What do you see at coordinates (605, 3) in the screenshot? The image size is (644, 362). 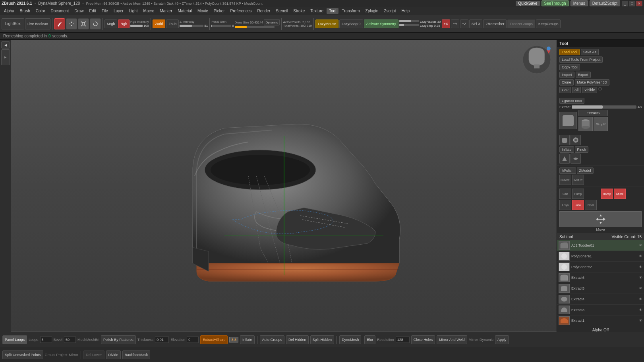 I see `default-zscript-button: DefaultZScript` at bounding box center [605, 3].